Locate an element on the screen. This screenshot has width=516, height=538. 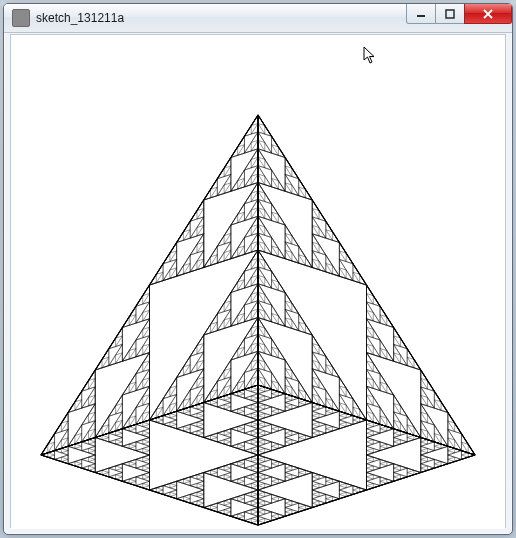
window-title: sketch_131211a is located at coordinates (80, 18).